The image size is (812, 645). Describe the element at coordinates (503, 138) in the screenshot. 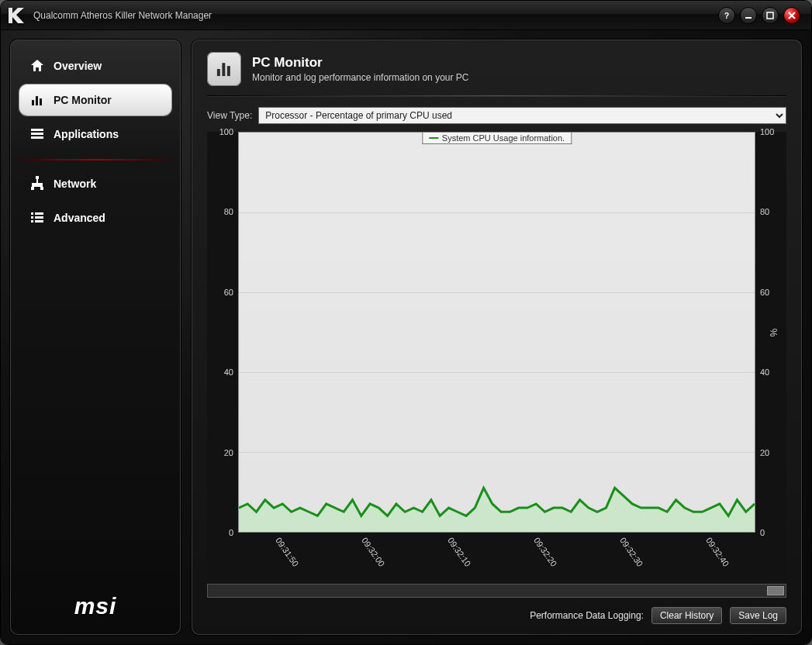

I see `legend-label: System CPU Usage information.` at that location.